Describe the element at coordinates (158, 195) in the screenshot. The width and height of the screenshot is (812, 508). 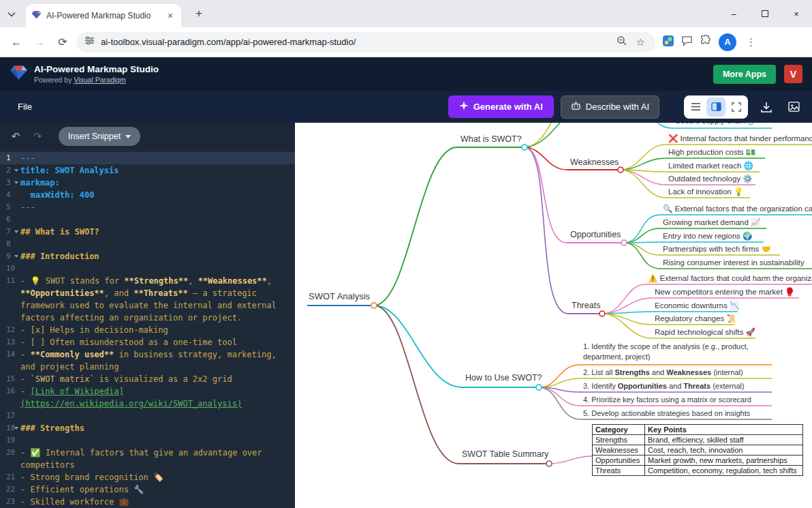
I see `code-text: maxWidth: 400` at that location.